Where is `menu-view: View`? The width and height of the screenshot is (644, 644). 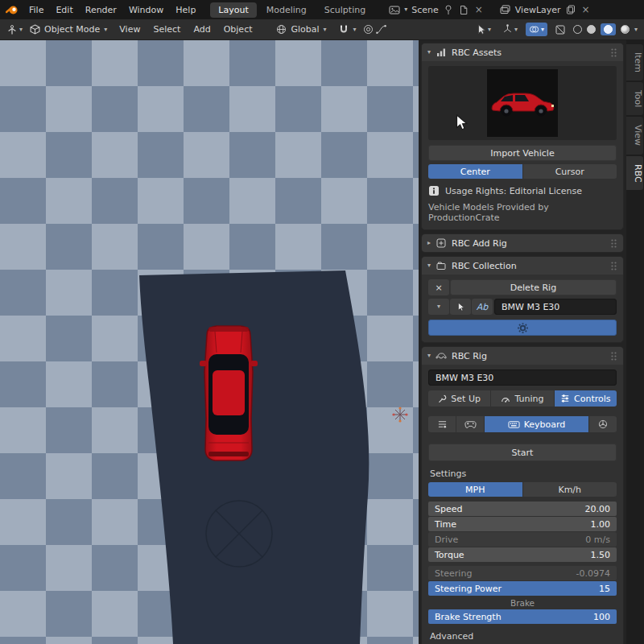 menu-view: View is located at coordinates (130, 29).